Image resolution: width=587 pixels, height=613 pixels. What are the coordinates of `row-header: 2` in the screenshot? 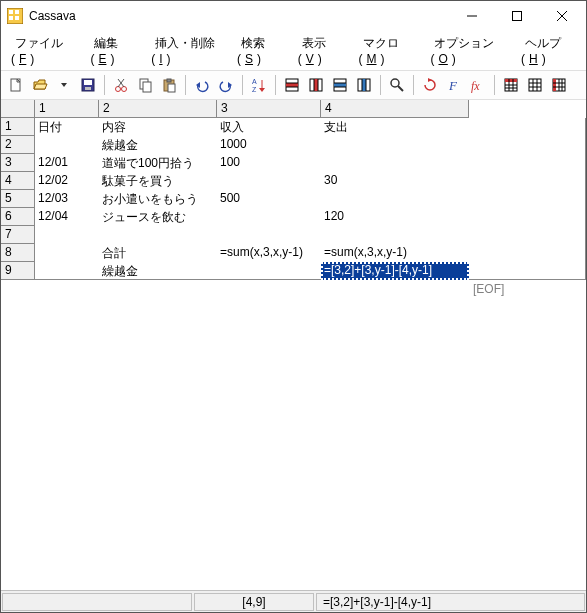 It's located at (18, 145).